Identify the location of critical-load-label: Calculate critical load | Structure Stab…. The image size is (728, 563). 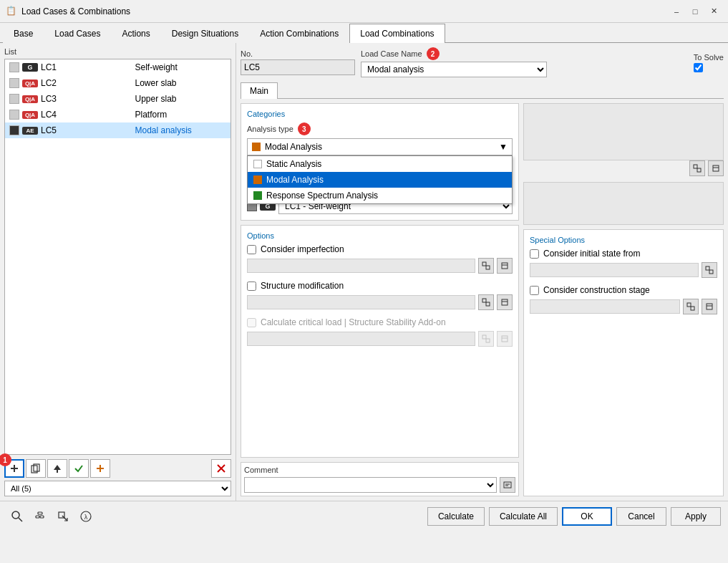
(354, 322).